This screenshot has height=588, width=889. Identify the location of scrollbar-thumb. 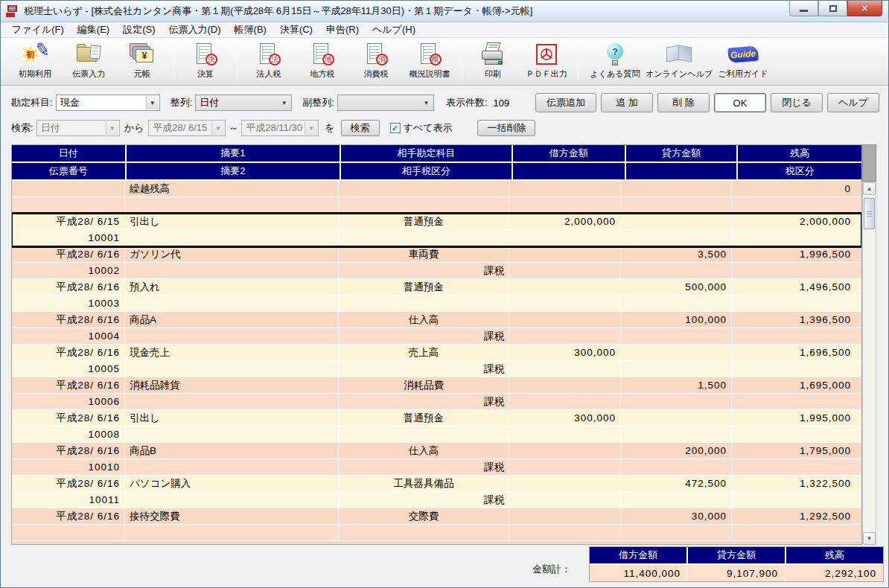
(870, 214).